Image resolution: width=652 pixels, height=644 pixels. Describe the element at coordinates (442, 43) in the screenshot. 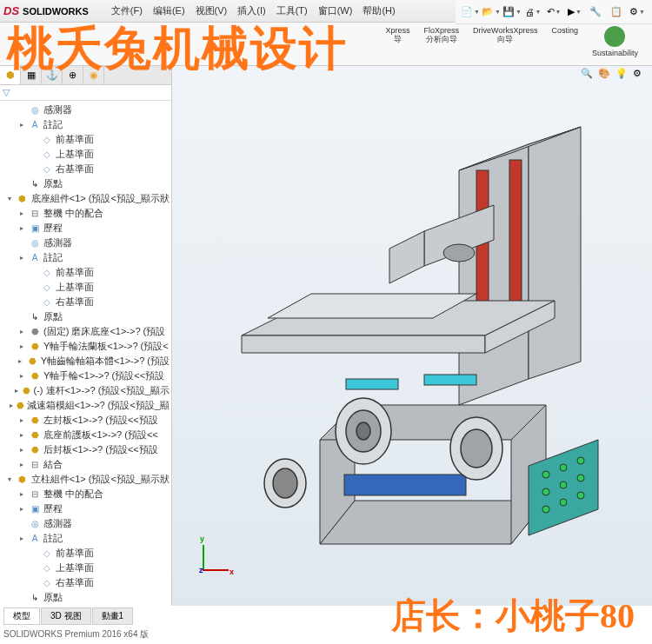

I see `ribbon-floxpress: FloXpress分析向导` at that location.